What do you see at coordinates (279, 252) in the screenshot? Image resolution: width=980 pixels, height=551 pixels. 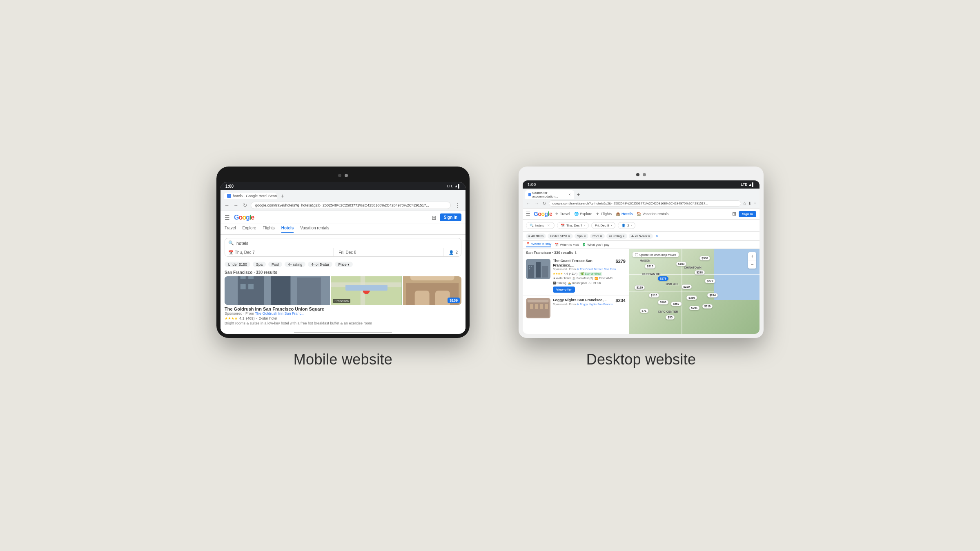 I see `checkin-field: 📅 Thu, Dec 7` at bounding box center [279, 252].